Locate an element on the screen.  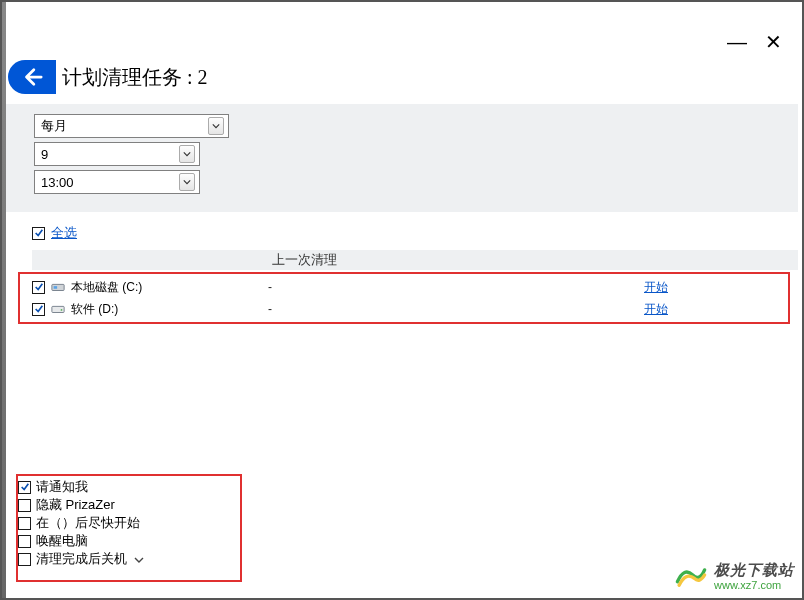
notify-checkbox is located at coordinates (24, 488).